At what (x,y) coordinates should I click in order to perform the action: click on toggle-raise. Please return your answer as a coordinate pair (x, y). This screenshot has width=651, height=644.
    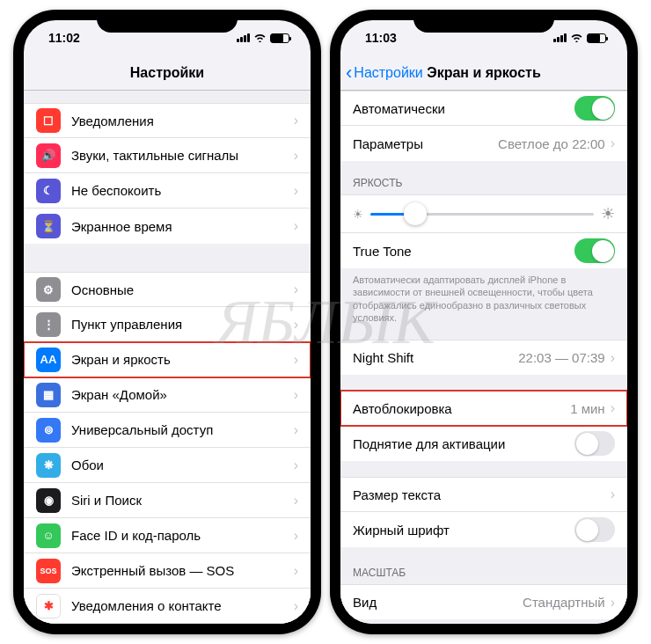
    Looking at the image, I should click on (595, 443).